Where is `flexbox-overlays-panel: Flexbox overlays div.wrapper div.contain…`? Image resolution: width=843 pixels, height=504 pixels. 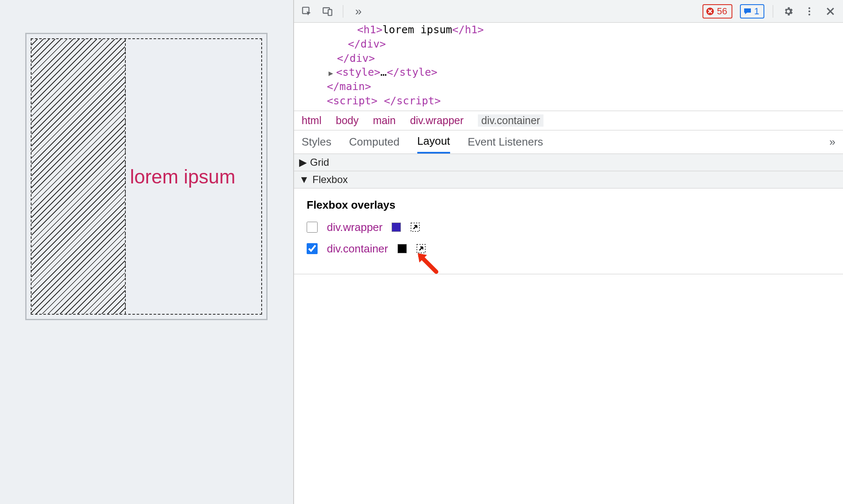
flexbox-overlays-panel: Flexbox overlays div.wrapper div.contain… is located at coordinates (569, 231).